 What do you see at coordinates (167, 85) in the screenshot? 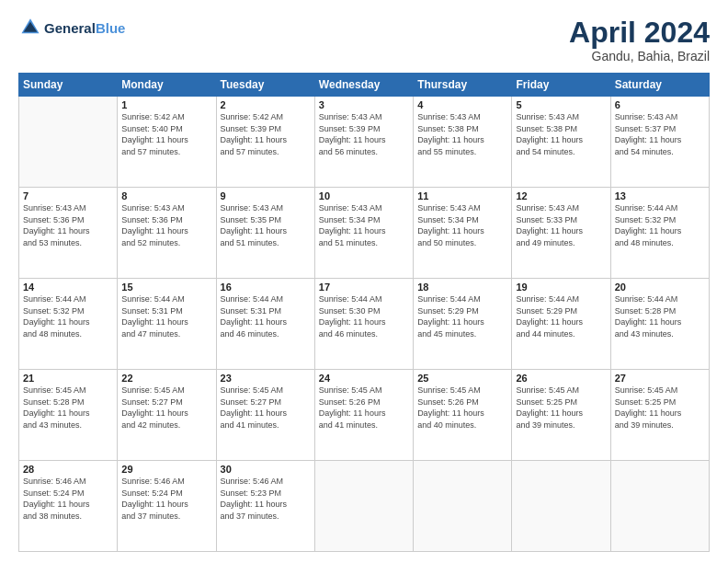
I see `col-monday: Monday` at bounding box center [167, 85].